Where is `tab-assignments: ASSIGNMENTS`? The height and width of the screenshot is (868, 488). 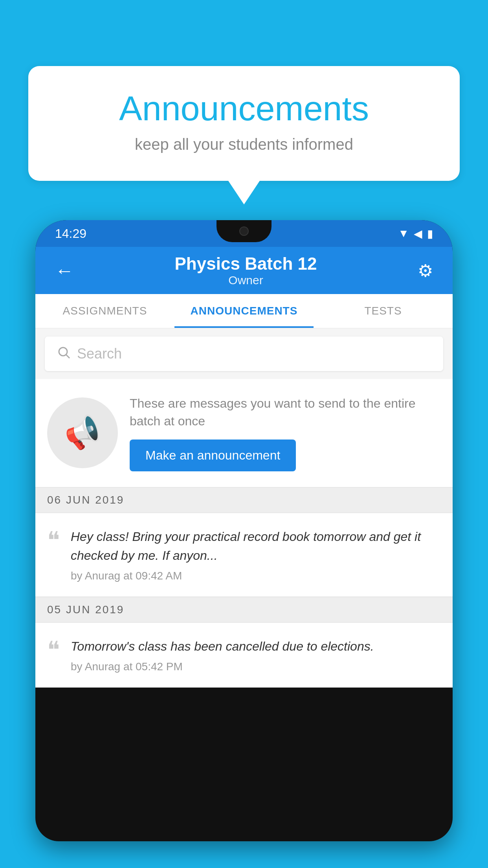
tab-assignments: ASSIGNMENTS is located at coordinates (105, 311).